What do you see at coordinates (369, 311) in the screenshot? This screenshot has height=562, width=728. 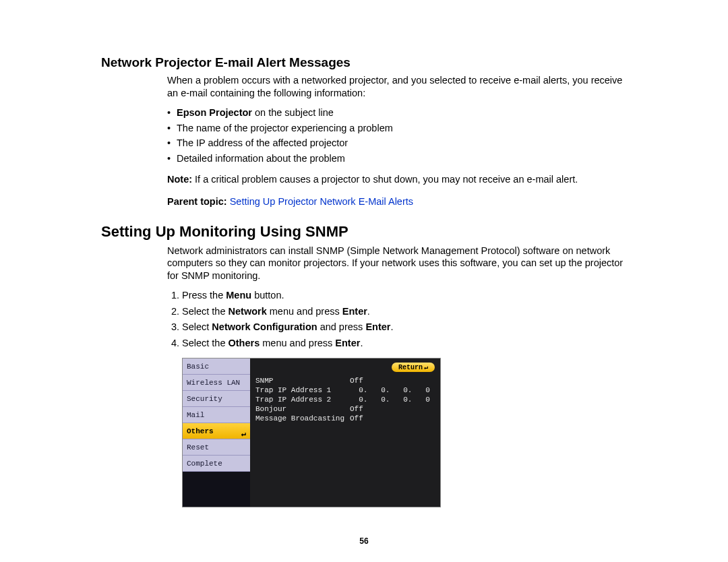 I see `step2-e: .` at bounding box center [369, 311].